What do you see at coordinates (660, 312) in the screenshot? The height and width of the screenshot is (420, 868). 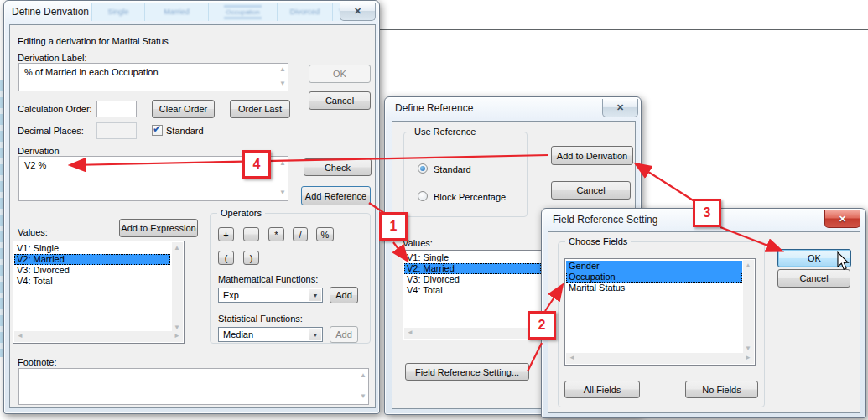 I see `fields-listbox: Gender Occupation Marital Status ▲ ▼ ◄ ►` at bounding box center [660, 312].